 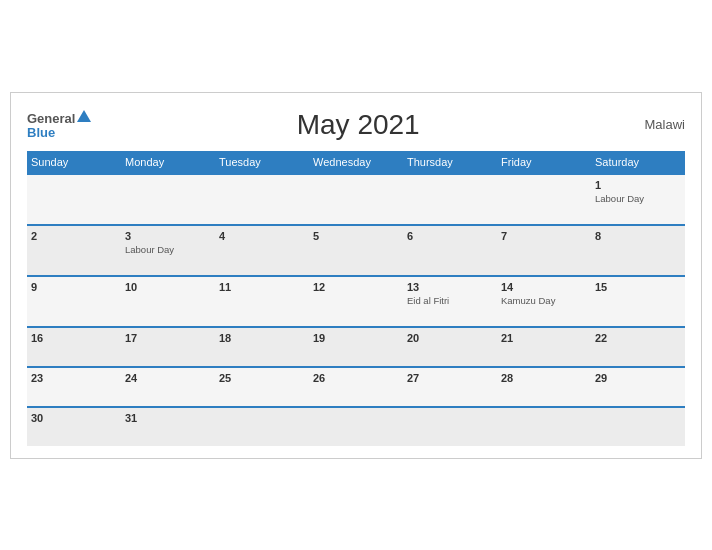 What do you see at coordinates (168, 287) in the screenshot?
I see `day-number: 10` at bounding box center [168, 287].